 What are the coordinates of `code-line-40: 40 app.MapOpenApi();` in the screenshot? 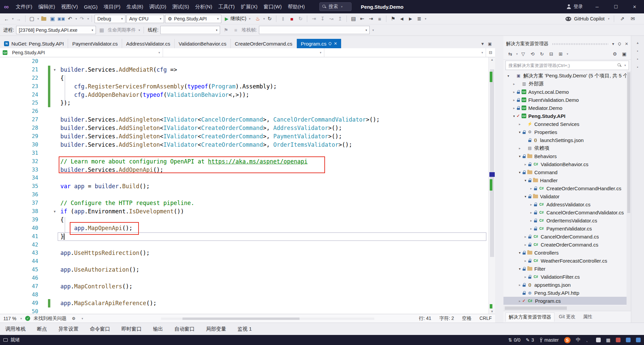 It's located at (248, 228).